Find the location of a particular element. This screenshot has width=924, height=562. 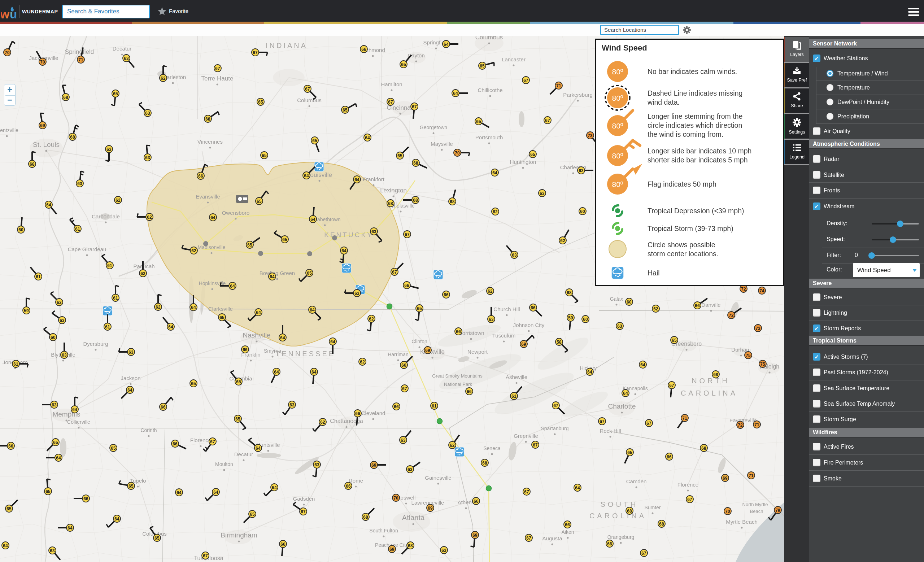

svg-text: Parkersburg is located at coordinates (578, 95).